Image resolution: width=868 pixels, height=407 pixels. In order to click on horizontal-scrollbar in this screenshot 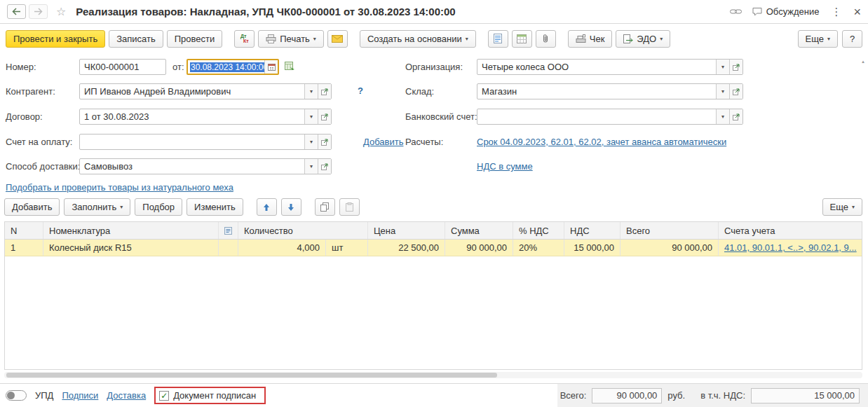, I will do `click(433, 375)`.